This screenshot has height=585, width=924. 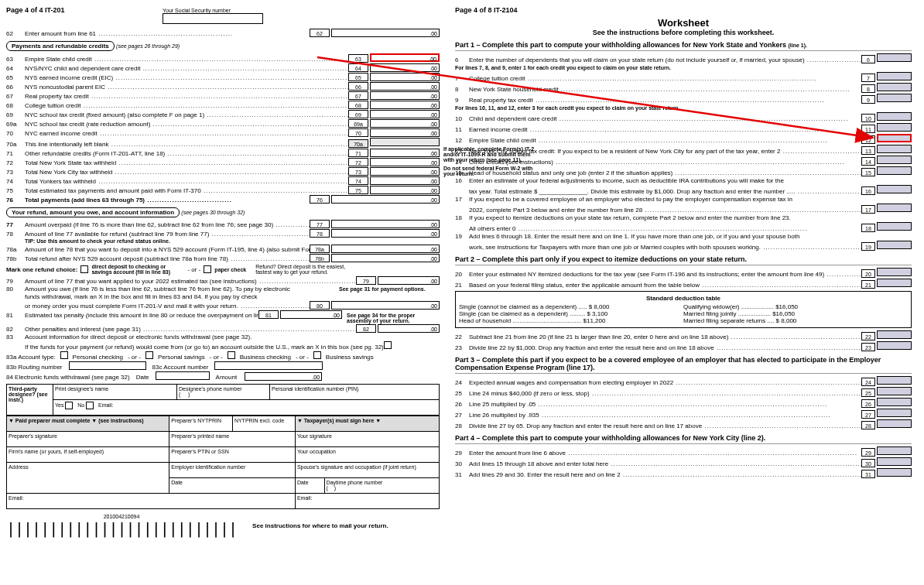 I want to click on line78a-num: 78a, so click(x=15, y=249).